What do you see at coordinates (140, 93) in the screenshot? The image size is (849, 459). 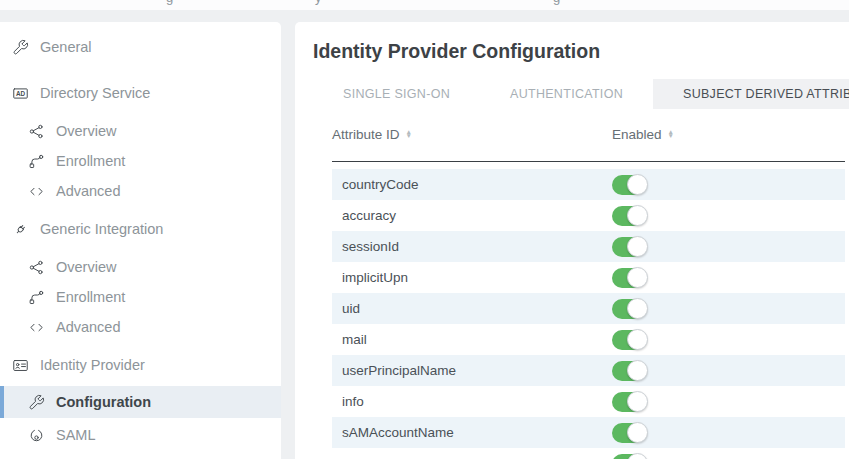 I see `sidebar-item-directory-service: AD Directory Service` at bounding box center [140, 93].